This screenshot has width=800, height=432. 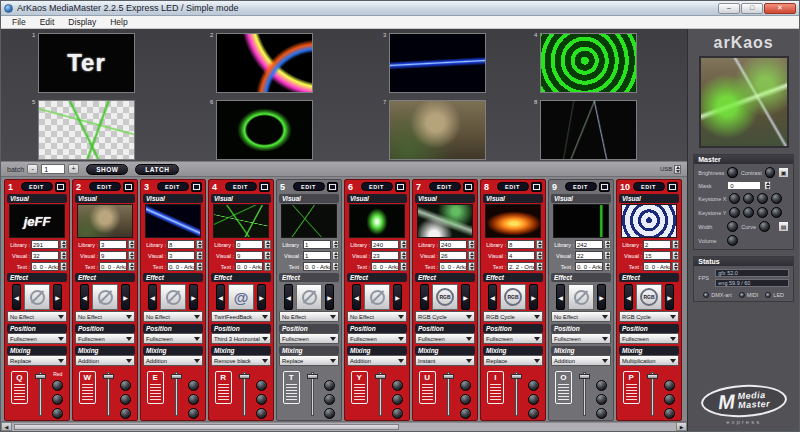 What do you see at coordinates (770, 172) in the screenshot?
I see `contrast-knob` at bounding box center [770, 172].